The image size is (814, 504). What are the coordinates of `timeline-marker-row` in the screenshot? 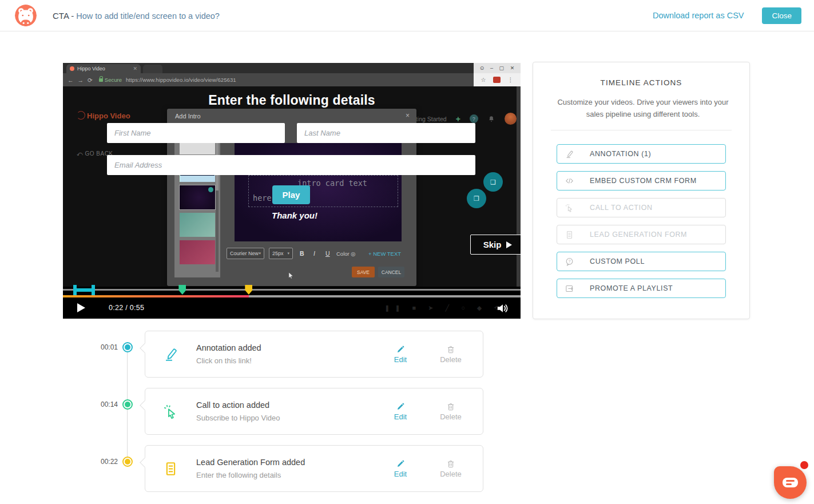 It's located at (292, 290).